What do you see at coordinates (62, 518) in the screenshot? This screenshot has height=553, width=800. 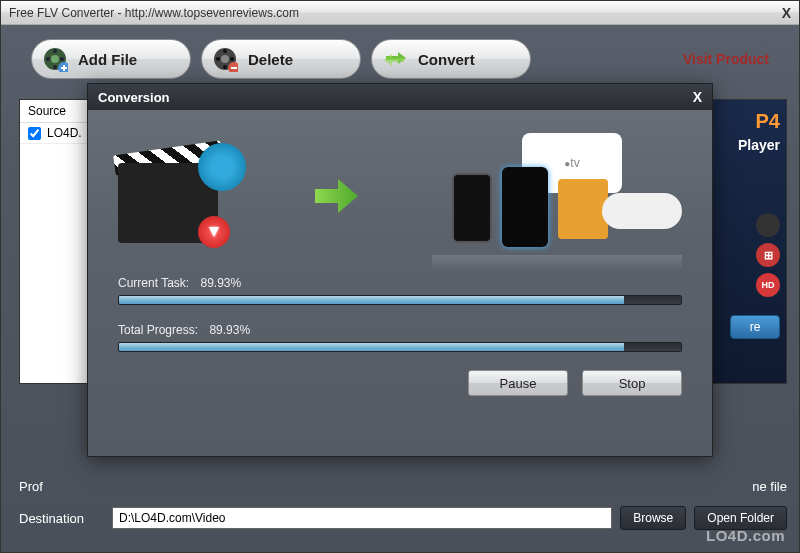 I see `destination-label: Destination` at bounding box center [62, 518].